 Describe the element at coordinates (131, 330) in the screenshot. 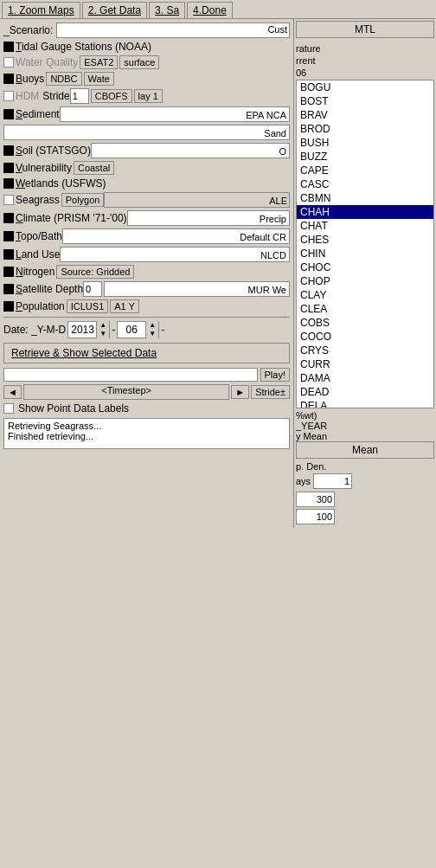

I see `month-value: 06` at that location.